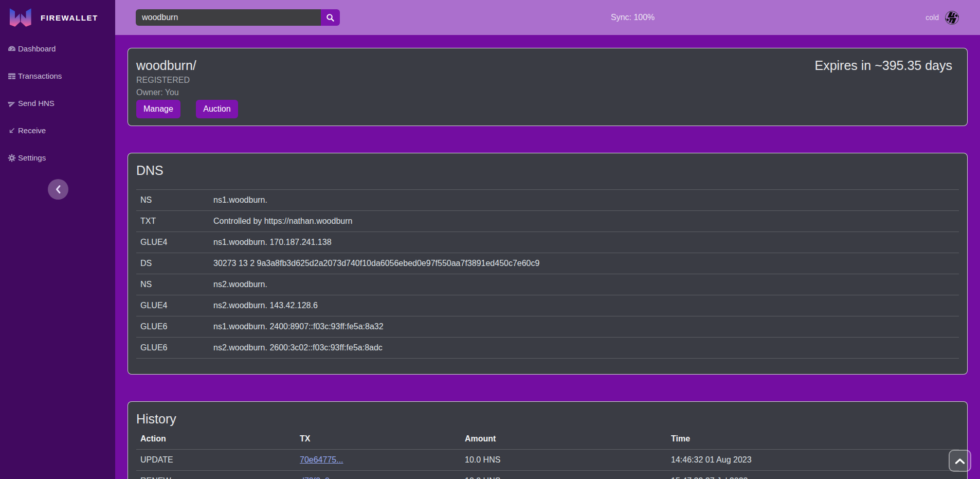 The width and height of the screenshot is (980, 479). What do you see at coordinates (21, 17) in the screenshot?
I see `firewallet-logo-icon` at bounding box center [21, 17].